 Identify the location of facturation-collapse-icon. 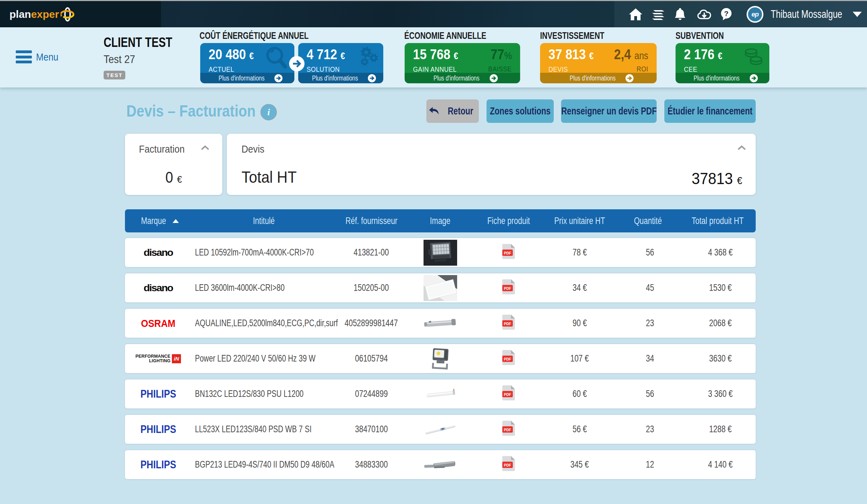
(205, 148).